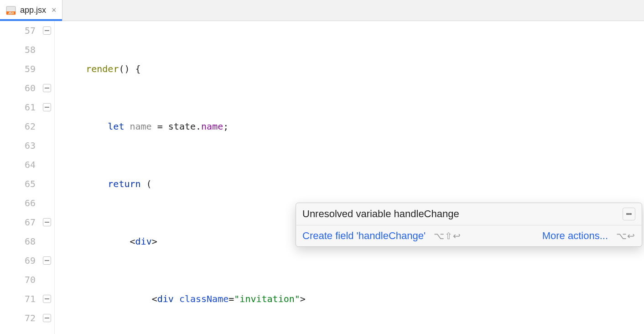 The image size is (644, 334). I want to click on inspection-popup: Unresolved variable handleChange Create …, so click(469, 224).